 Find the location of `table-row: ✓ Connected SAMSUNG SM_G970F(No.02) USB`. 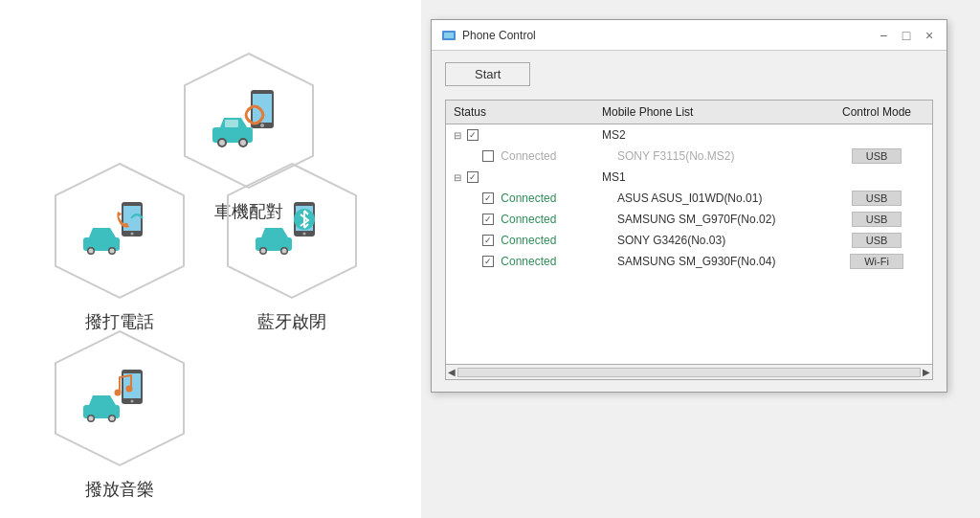

table-row: ✓ Connected SAMSUNG SM_G970F(No.02) USB is located at coordinates (689, 219).